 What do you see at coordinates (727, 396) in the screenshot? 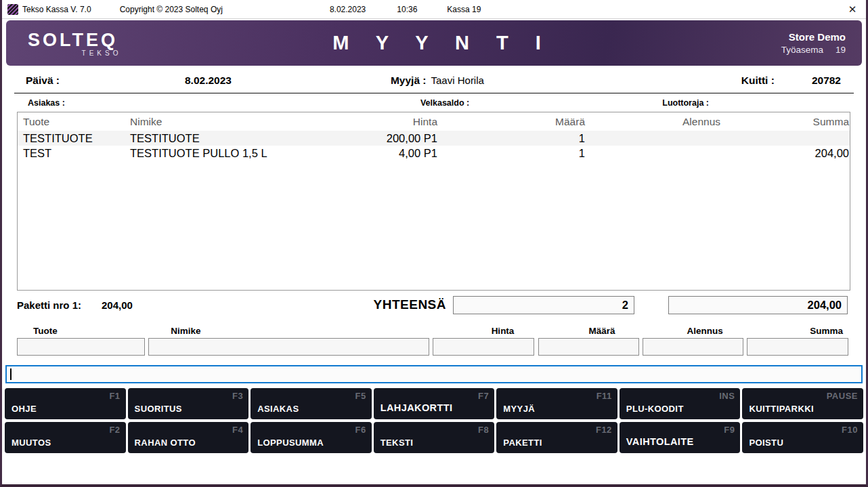
I see `button-key: INS` at bounding box center [727, 396].